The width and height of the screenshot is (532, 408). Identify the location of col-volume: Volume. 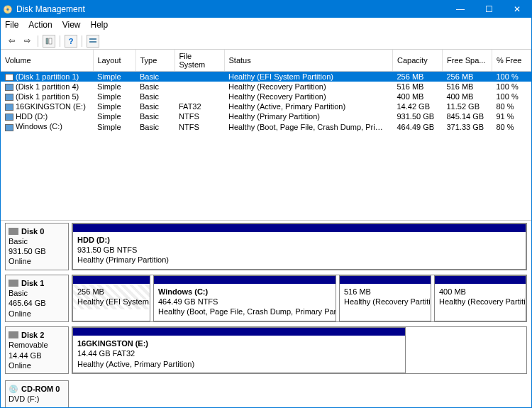
(47, 61).